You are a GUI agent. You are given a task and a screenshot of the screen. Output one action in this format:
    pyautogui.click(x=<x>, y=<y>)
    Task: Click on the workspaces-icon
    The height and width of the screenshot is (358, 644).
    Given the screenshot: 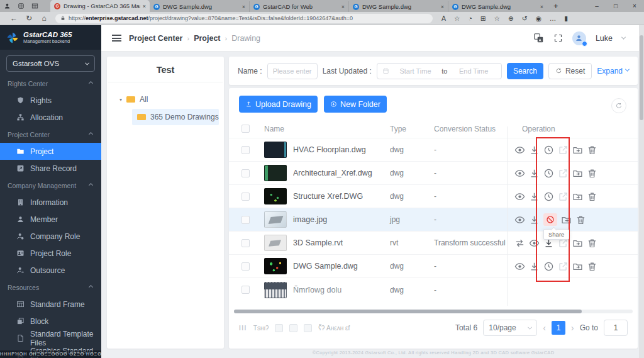 What is the action you would take?
    pyautogui.click(x=21, y=6)
    